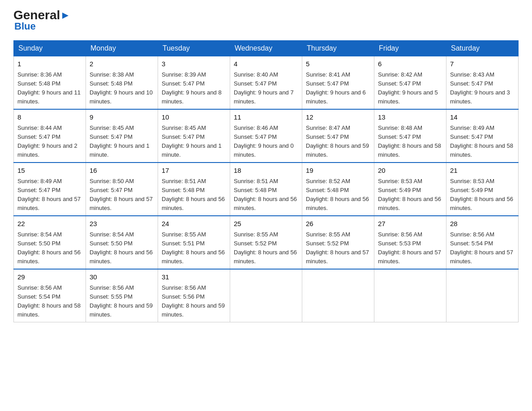  I want to click on day-info: Sunrise: 8:48 AM Sunset: 5:47 PM Dayligh…, so click(410, 141).